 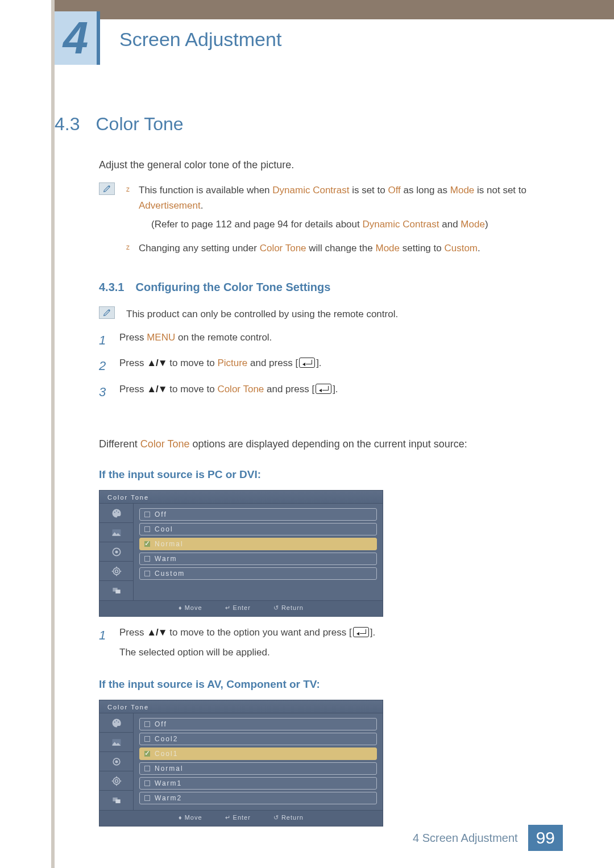 What do you see at coordinates (258, 559) in the screenshot?
I see `osd-item-warm: Warm` at bounding box center [258, 559].